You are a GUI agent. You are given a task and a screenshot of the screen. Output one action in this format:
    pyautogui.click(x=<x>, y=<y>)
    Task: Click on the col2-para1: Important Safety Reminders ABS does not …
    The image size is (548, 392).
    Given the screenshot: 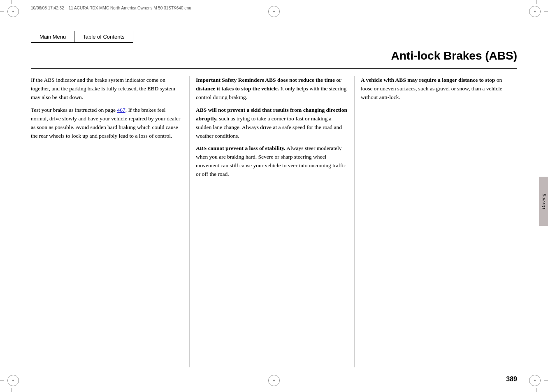 What is the action you would take?
    pyautogui.click(x=272, y=89)
    